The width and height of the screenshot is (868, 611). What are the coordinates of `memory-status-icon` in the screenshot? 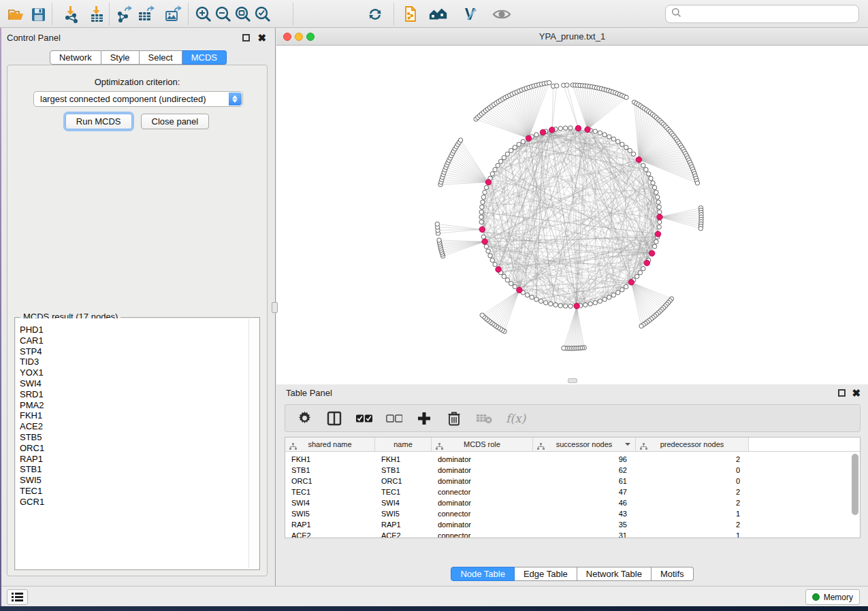 It's located at (816, 597).